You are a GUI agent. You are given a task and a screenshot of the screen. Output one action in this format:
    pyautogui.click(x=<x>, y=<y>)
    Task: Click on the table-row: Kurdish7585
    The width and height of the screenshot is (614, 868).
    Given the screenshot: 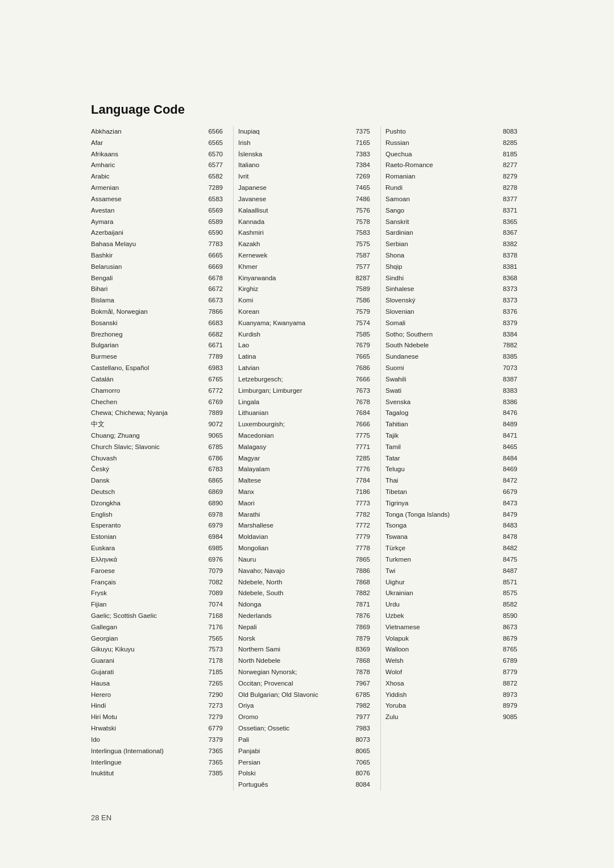 What is the action you would take?
    pyautogui.click(x=304, y=335)
    